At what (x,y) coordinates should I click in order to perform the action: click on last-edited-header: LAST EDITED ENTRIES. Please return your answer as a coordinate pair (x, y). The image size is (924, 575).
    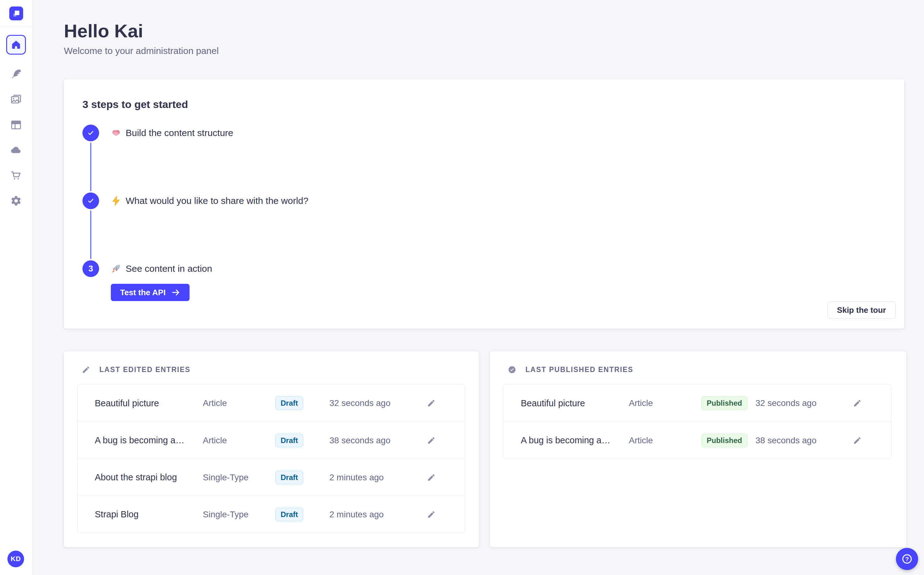
    Looking at the image, I should click on (274, 370).